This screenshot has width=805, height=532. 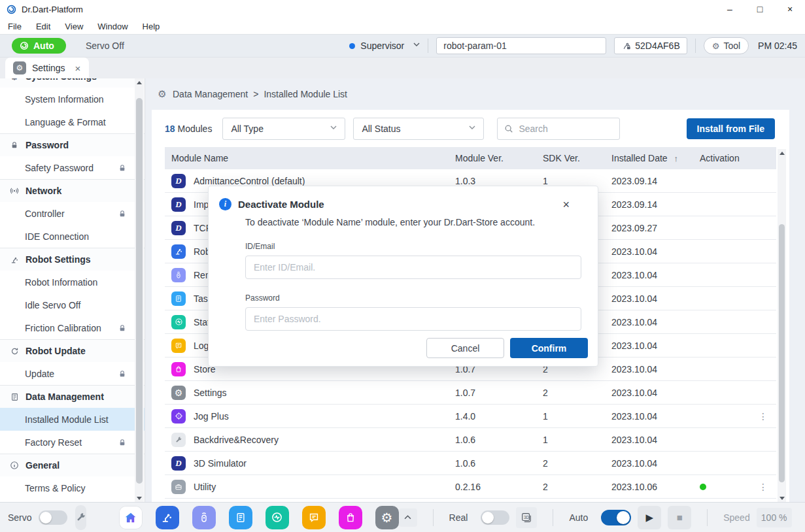 I want to click on sidebar-item-system-information: System Information, so click(x=72, y=99).